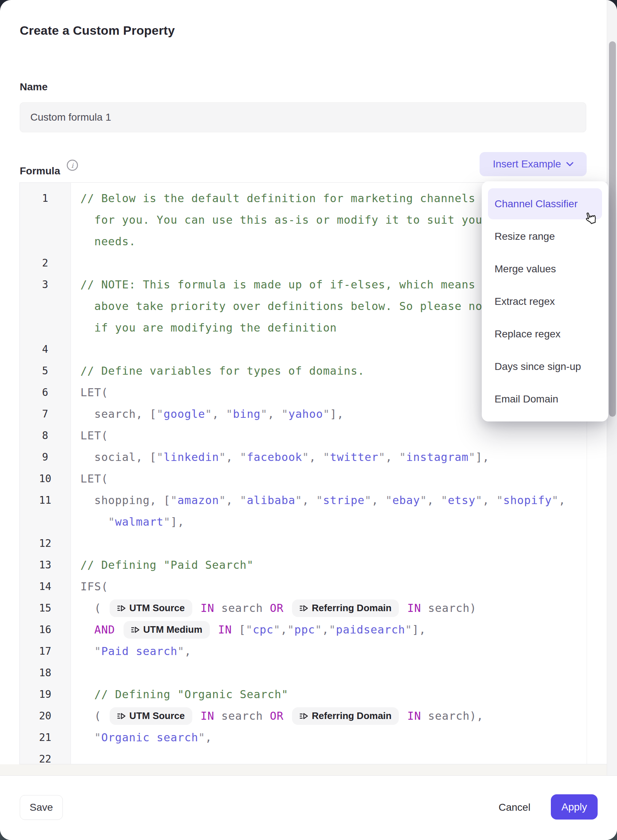 The width and height of the screenshot is (617, 840). I want to click on cancel-button: Cancel, so click(515, 808).